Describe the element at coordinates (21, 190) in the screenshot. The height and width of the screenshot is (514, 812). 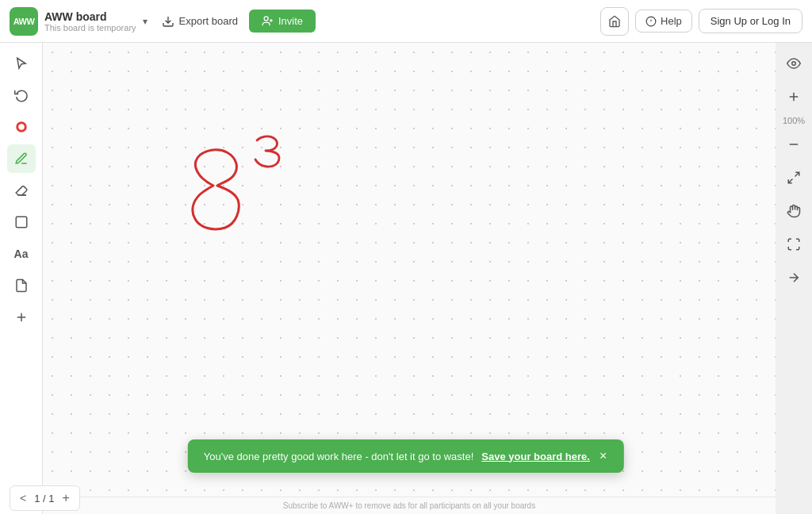
I see `eraser-tool` at that location.